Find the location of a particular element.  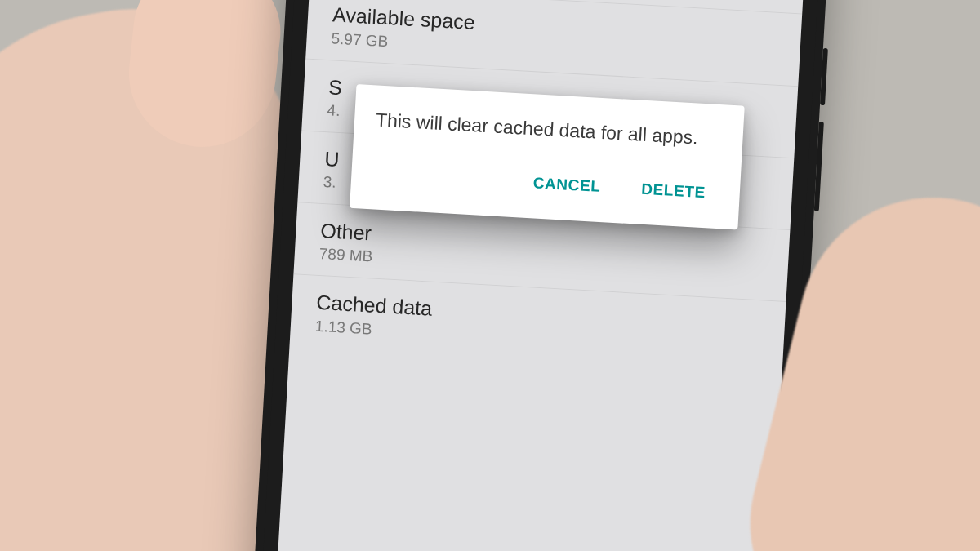

delete-button: DELETE is located at coordinates (673, 191).